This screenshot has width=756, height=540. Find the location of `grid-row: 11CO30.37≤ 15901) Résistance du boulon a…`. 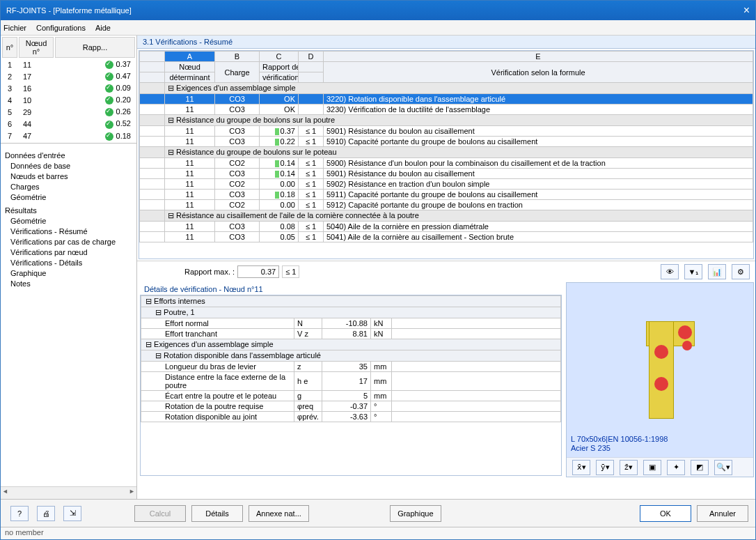

grid-row: 11CO30.37≤ 15901) Résistance du boulon a… is located at coordinates (447, 131).